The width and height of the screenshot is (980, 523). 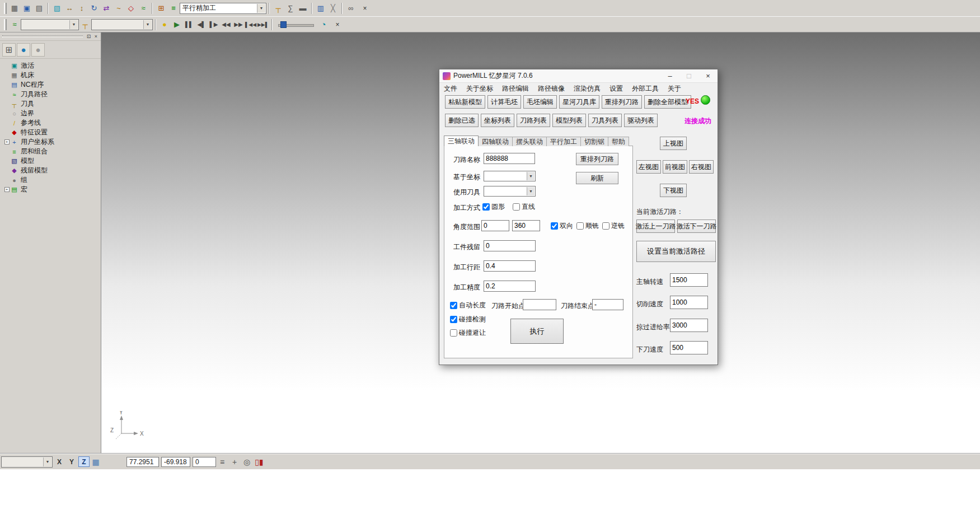 What do you see at coordinates (579, 102) in the screenshot?
I see `tool-library-button: 星河刀具库` at bounding box center [579, 102].